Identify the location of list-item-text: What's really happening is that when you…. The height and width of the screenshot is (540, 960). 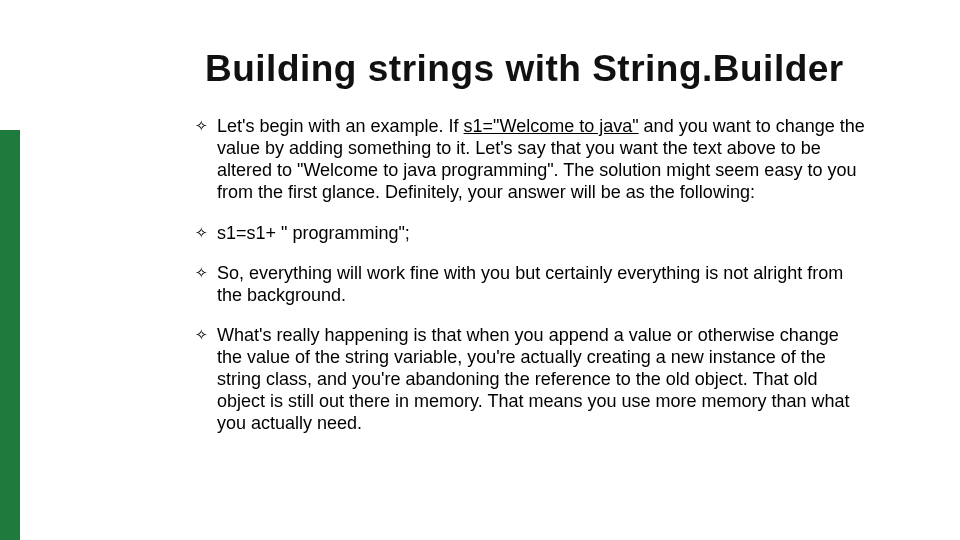
(541, 380).